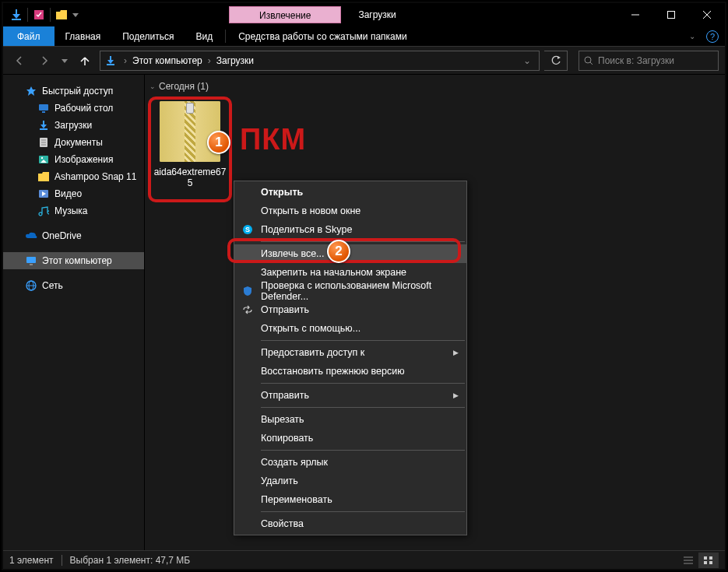 This screenshot has height=572, width=728. Describe the element at coordinates (436, 86) in the screenshot. I see `group-header-today: ⌄ Сегодня (1)` at that location.